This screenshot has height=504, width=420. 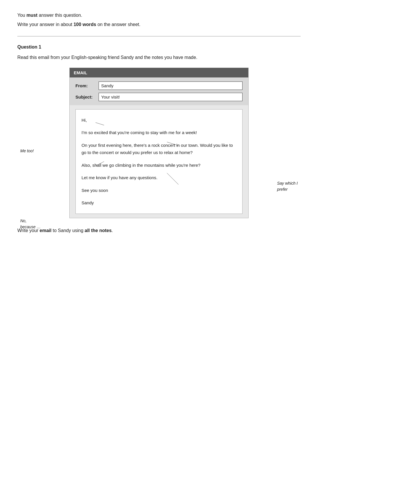 I want to click on body-greeting: Hi,, so click(x=159, y=120).